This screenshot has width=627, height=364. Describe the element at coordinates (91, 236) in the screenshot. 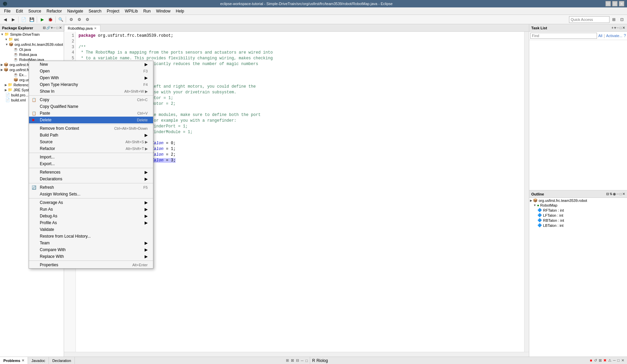

I see `ctx-restore-history: Restore from Local History...` at that location.